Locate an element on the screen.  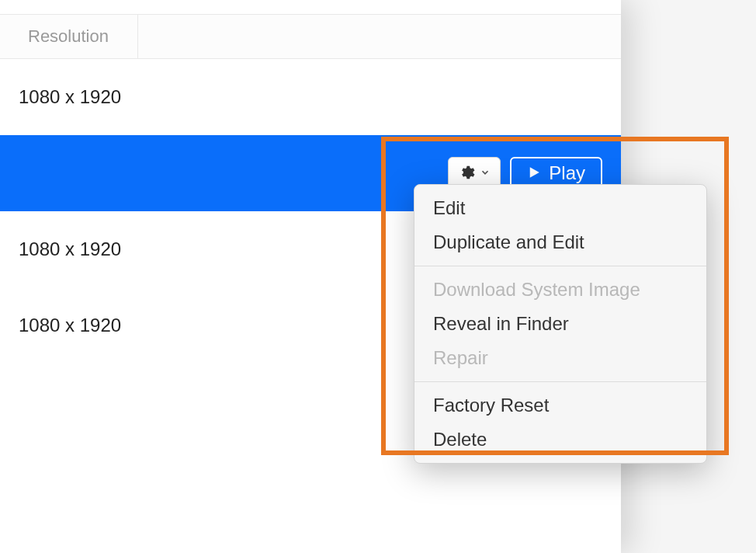
table-row: 1080 x 1920 is located at coordinates (310, 97).